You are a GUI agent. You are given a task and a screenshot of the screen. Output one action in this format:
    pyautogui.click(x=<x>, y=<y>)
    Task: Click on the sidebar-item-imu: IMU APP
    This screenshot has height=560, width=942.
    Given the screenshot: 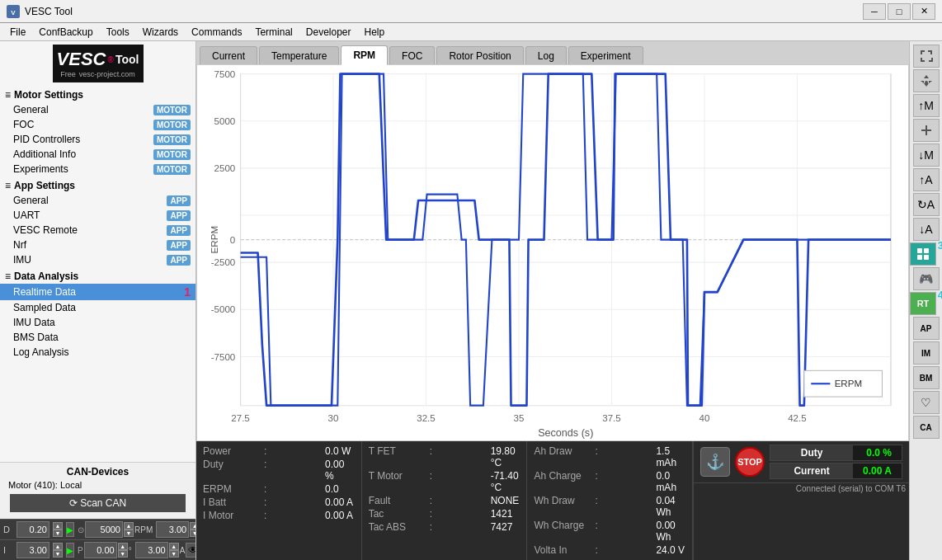 What is the action you would take?
    pyautogui.click(x=97, y=260)
    